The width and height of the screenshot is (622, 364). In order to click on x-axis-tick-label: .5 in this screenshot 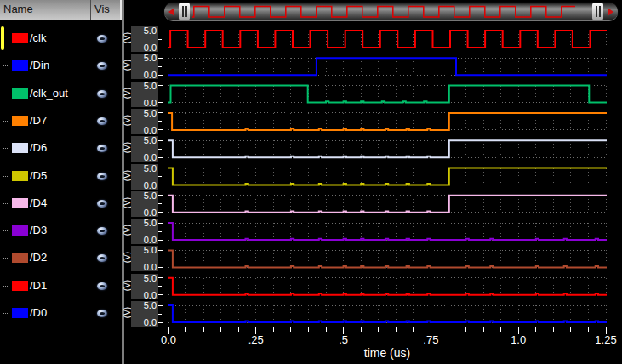, I will do `click(344, 340)`.